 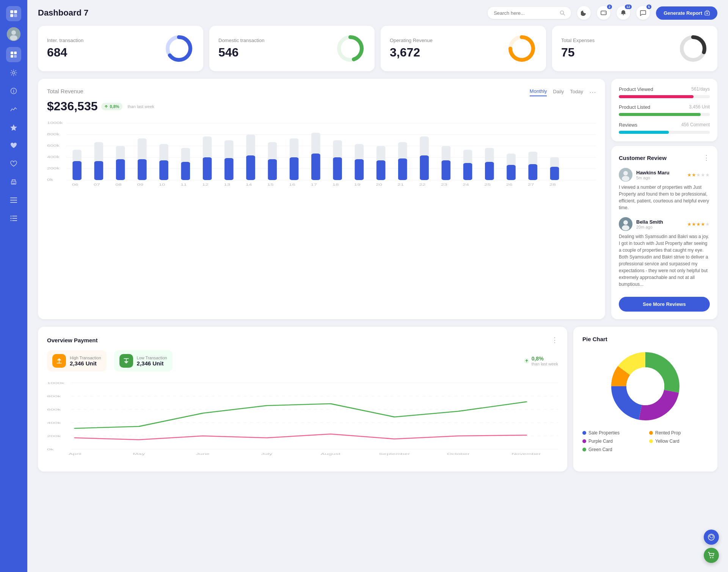 What do you see at coordinates (53, 157) in the screenshot?
I see `svg-text: 400k` at bounding box center [53, 157].